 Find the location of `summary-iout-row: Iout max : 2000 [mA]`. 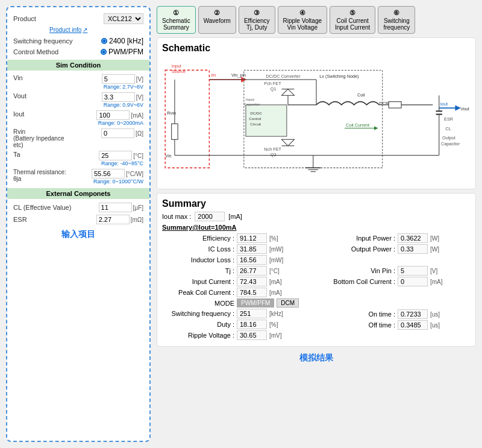

summary-iout-row: Iout max : 2000 [mA] is located at coordinates (316, 216).